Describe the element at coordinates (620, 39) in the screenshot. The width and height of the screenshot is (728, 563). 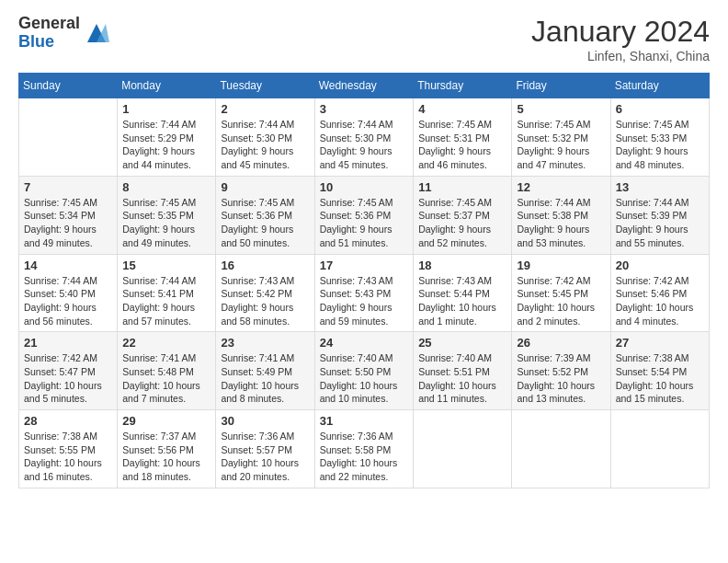
I see `title-area: January 2024 Linfen, Shanxi, China` at that location.